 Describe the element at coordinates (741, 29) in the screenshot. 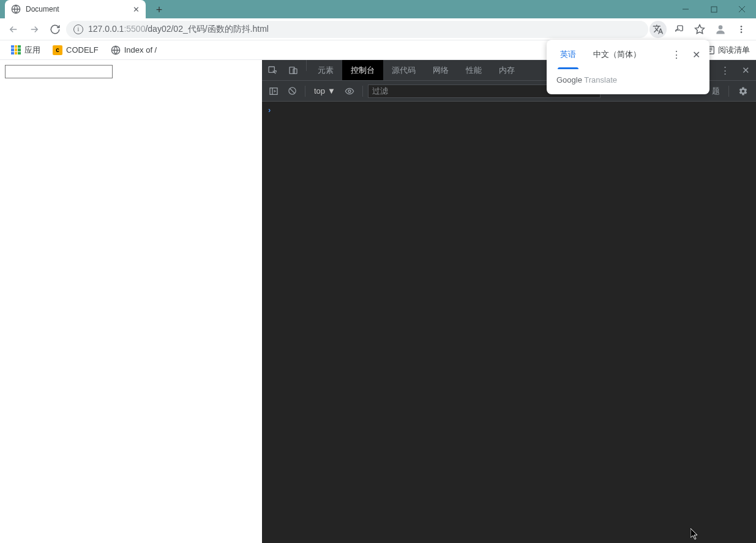

I see `chrome-menu-icon` at that location.